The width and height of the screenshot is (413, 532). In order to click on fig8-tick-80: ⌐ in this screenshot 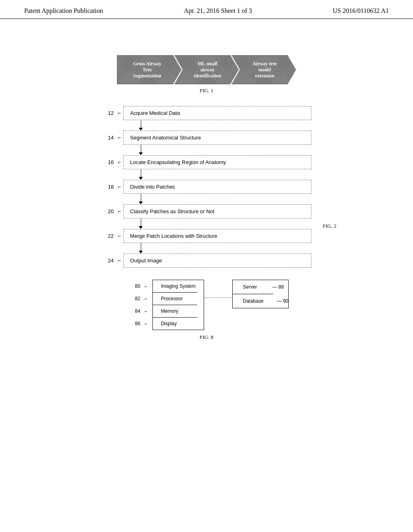, I will do `click(146, 286)`.